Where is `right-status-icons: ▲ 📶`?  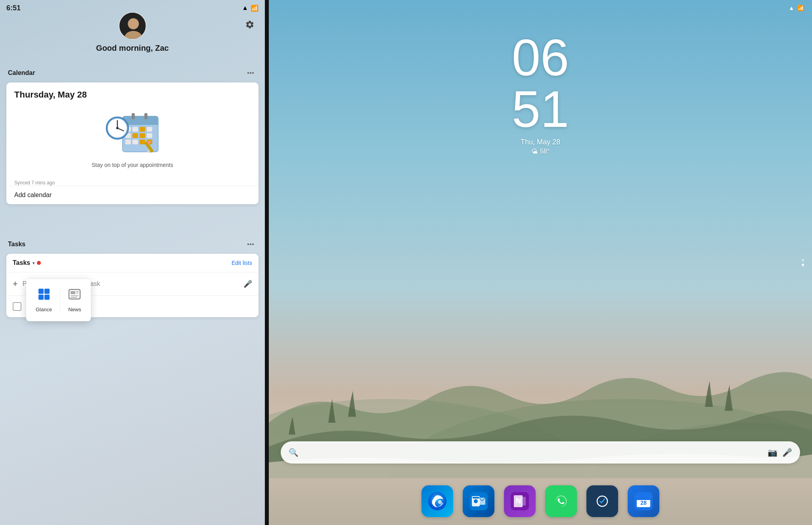
right-status-icons: ▲ 📶 is located at coordinates (796, 8).